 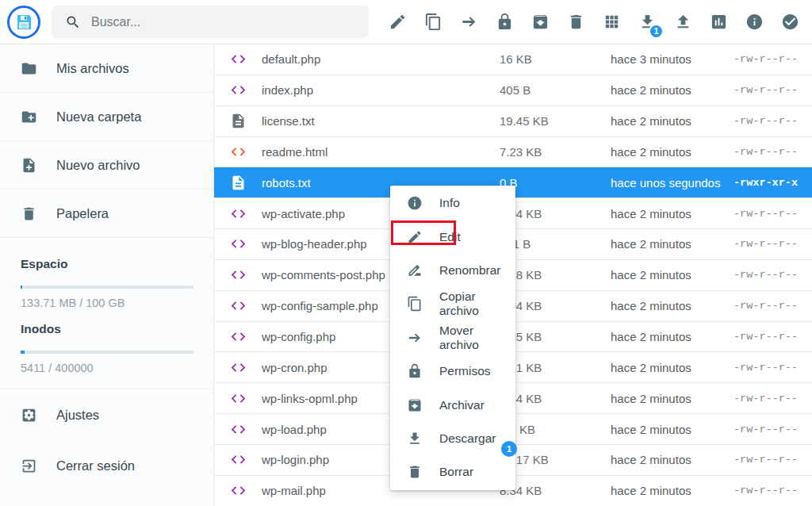 I want to click on move-button, so click(x=469, y=22).